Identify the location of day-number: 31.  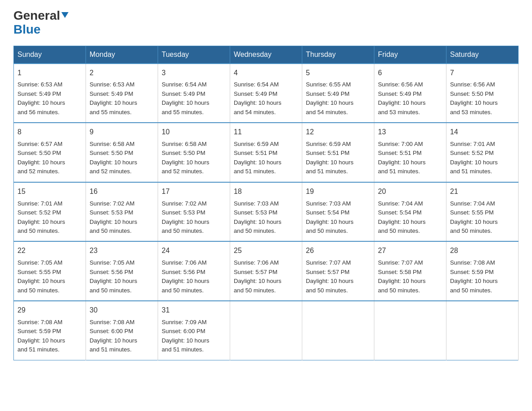
(194, 311).